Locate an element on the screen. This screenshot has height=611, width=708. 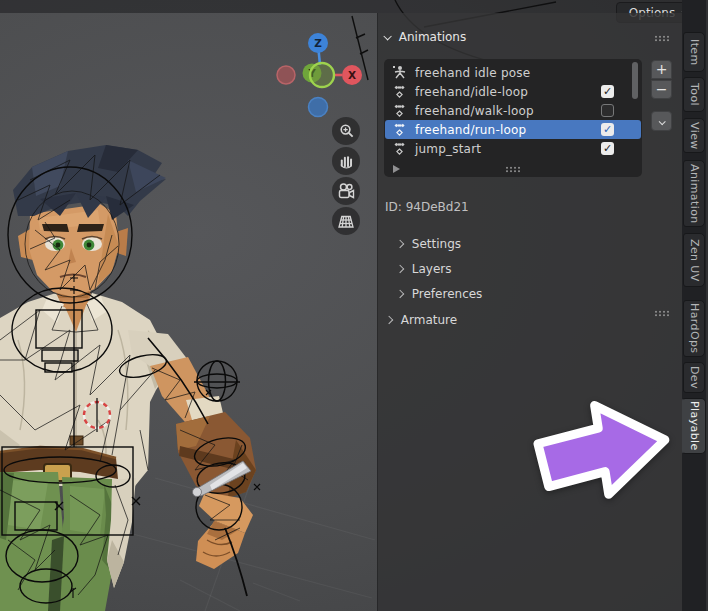
list-item: freehand/walk-loop is located at coordinates (513, 110).